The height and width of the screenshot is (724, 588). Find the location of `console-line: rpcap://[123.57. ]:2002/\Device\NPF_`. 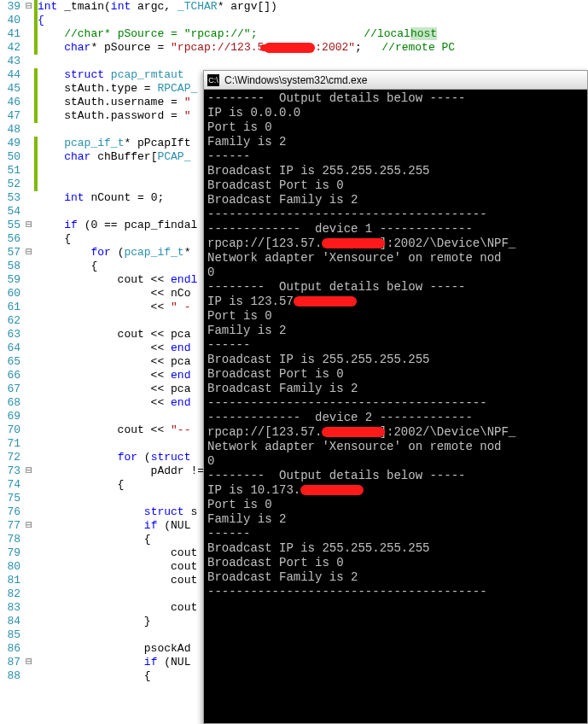

console-line: rpcap://[123.57. ]:2002/\Device\NPF_ is located at coordinates (396, 244).